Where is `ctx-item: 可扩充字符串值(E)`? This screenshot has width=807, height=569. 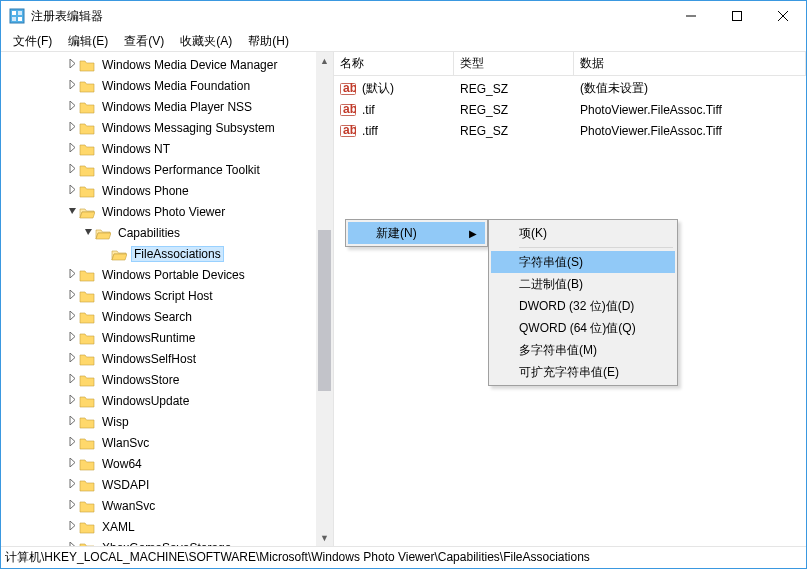 ctx-item: 可扩充字符串值(E) is located at coordinates (583, 372).